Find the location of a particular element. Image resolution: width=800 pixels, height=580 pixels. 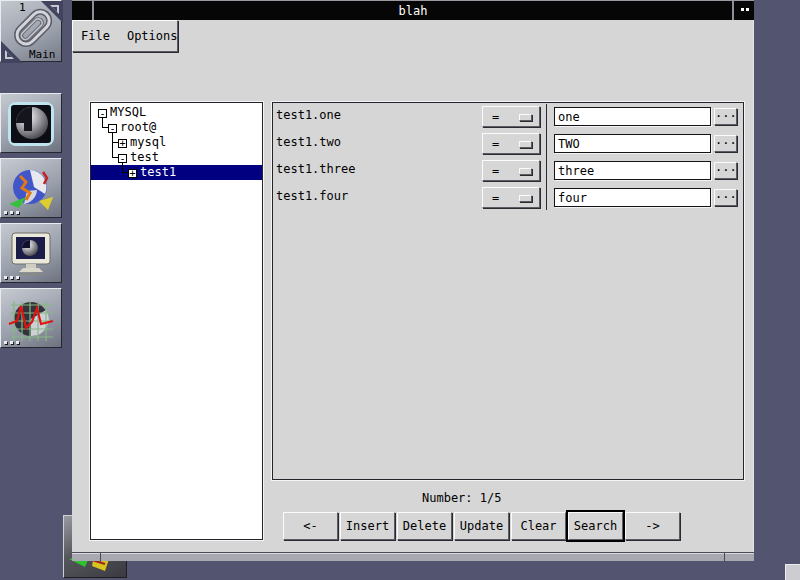

update-button: Update is located at coordinates (482, 526).